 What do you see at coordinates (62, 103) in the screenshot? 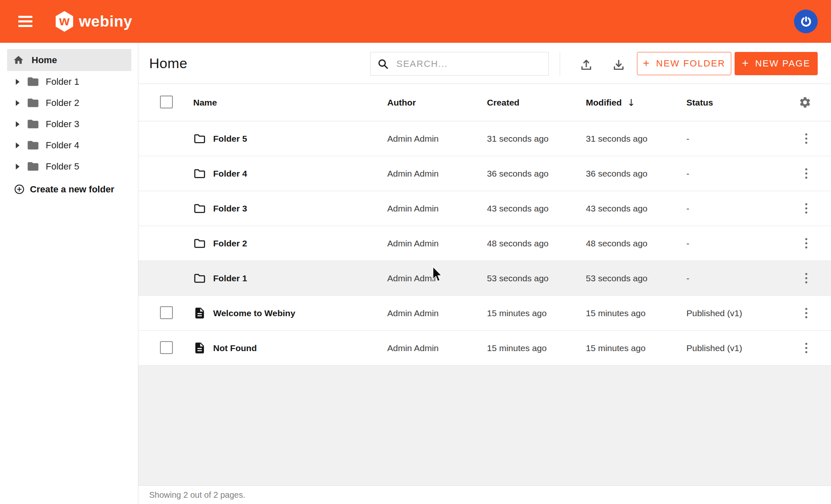
I see `sidebar-folder-label: Folder 2` at bounding box center [62, 103].